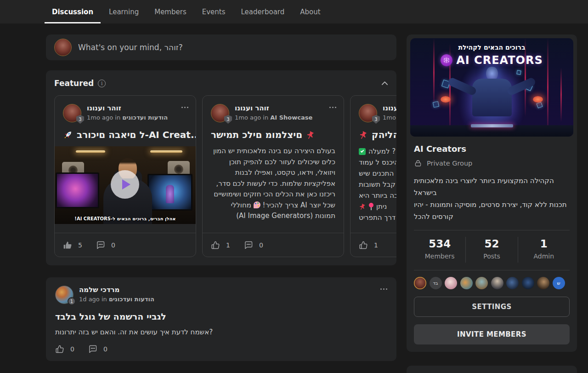 This screenshot has width=588, height=373. What do you see at coordinates (77, 190) in the screenshot?
I see `monitor-left` at bounding box center [77, 190].